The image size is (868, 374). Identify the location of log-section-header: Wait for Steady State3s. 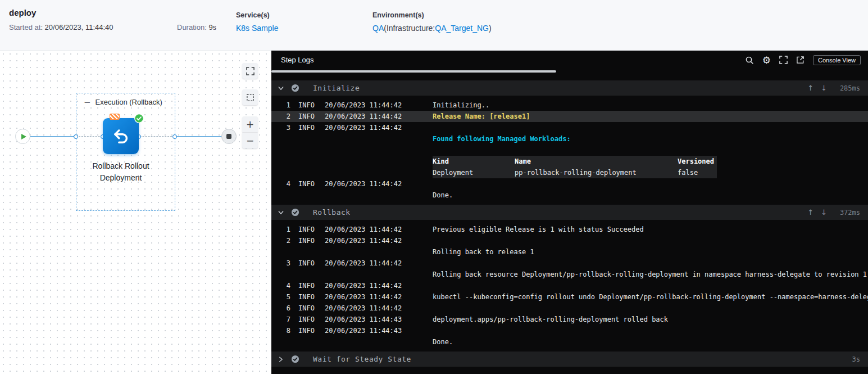
(570, 359).